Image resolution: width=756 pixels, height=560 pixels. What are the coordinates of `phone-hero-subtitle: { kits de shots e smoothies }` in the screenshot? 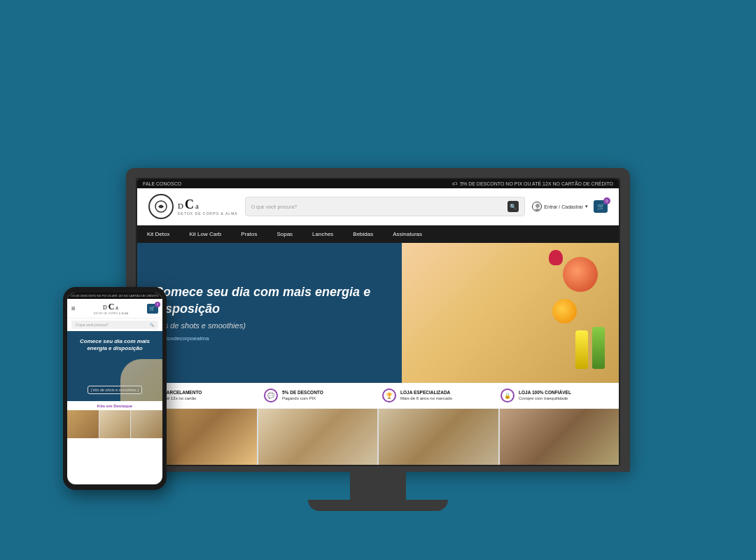 It's located at (115, 390).